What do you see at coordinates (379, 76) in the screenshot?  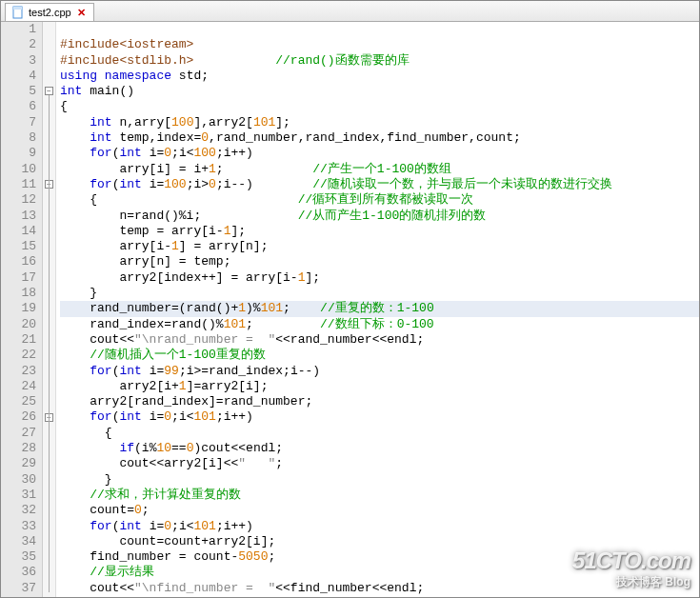 I see `code-line: using namespace std;` at bounding box center [379, 76].